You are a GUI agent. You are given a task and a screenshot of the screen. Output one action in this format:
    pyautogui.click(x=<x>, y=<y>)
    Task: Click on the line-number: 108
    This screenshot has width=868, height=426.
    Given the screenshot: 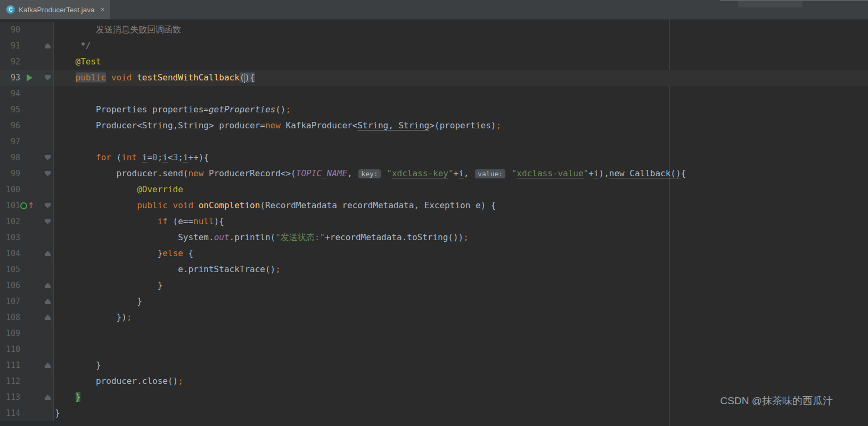 What is the action you would take?
    pyautogui.click(x=10, y=317)
    